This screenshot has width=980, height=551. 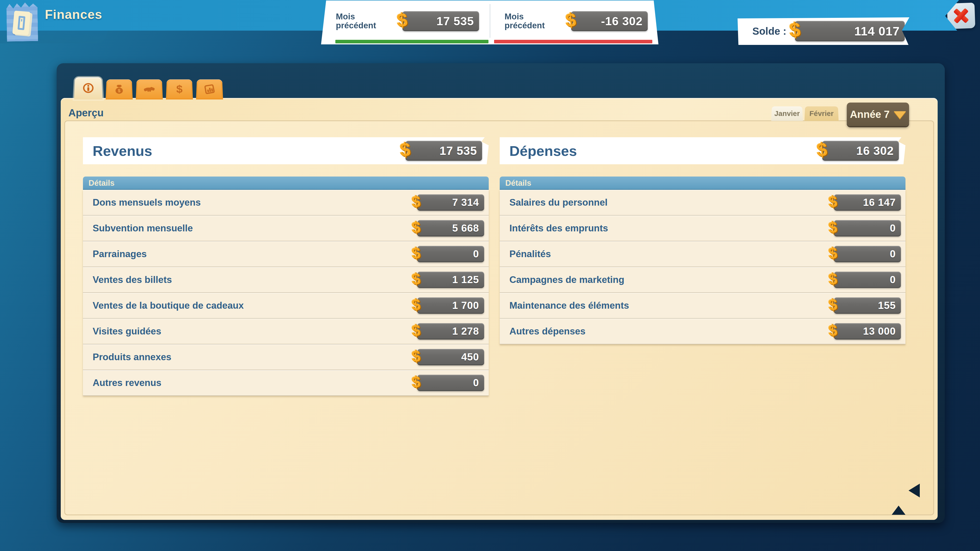 I want to click on expenses-total-value: 16 302, so click(x=878, y=151).